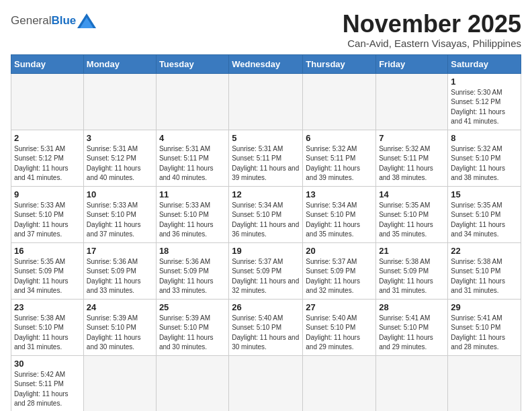 Image resolution: width=532 pixels, height=411 pixels. What do you see at coordinates (54, 21) in the screenshot?
I see `logo: General Blue` at bounding box center [54, 21].